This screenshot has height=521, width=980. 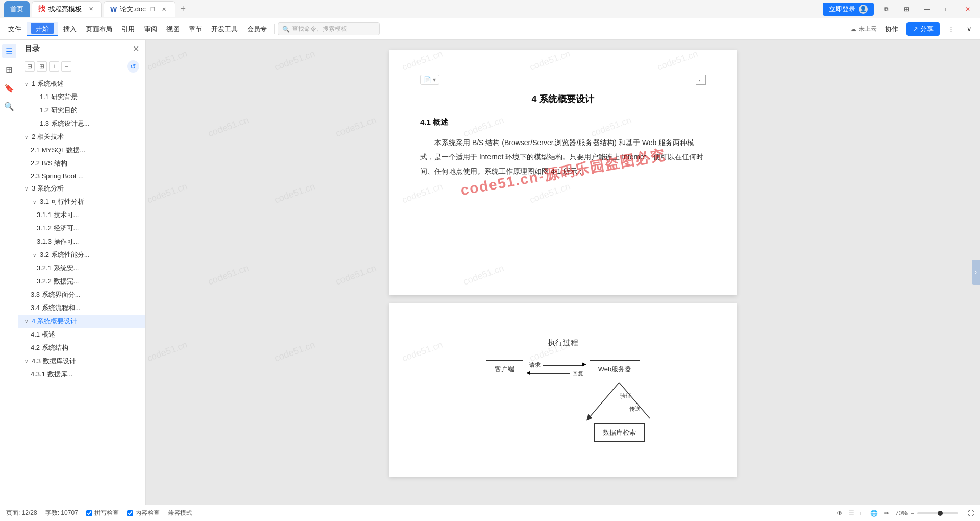 I want to click on diagram-row-1: 客户端 请求 ▶ ◀, so click(x=564, y=369).